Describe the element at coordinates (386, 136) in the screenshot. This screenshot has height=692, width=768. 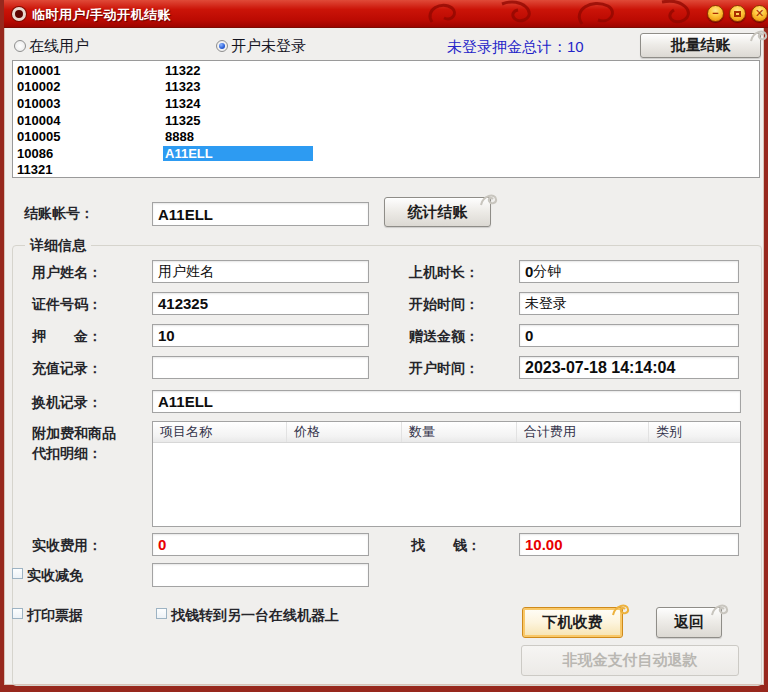
I see `list-item: 0100058888` at that location.